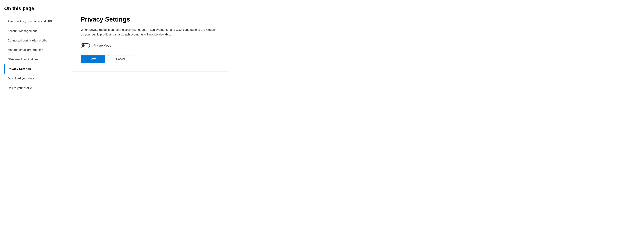 Image resolution: width=644 pixels, height=236 pixels. What do you see at coordinates (30, 69) in the screenshot?
I see `sidebar-item-privacy-settings: Privacy Settings` at bounding box center [30, 69].